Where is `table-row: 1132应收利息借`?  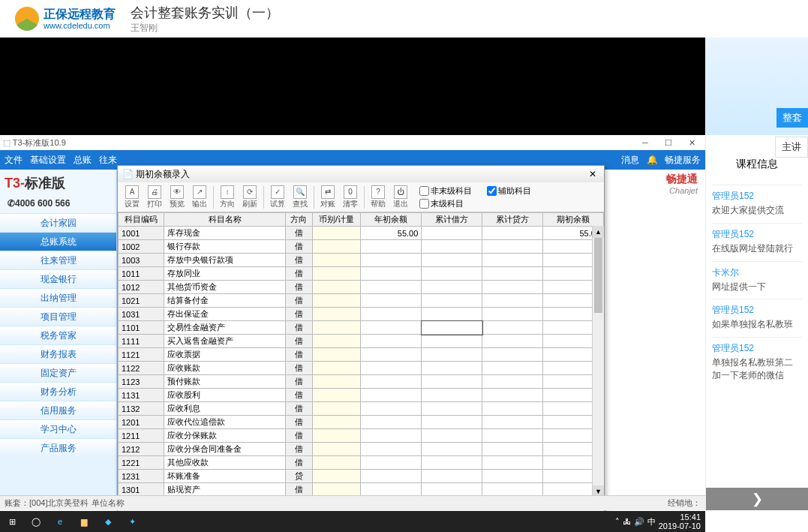 table-row: 1132应收利息借 is located at coordinates (362, 409).